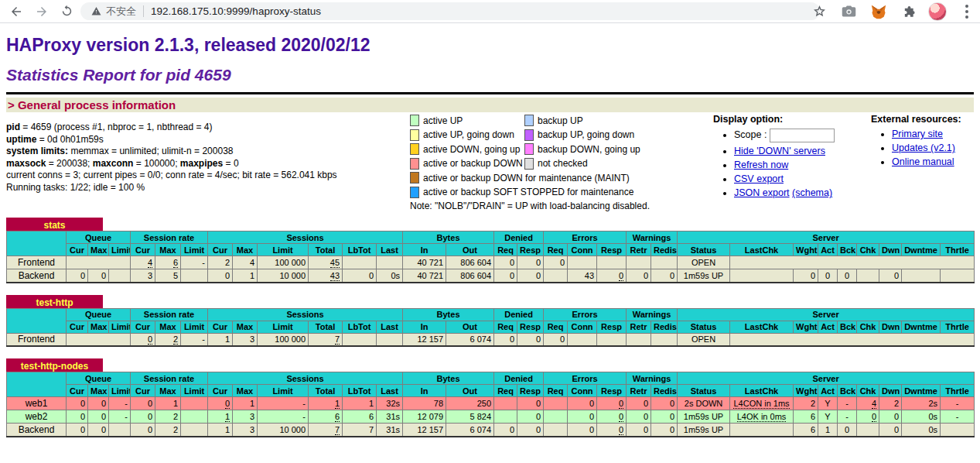  Describe the element at coordinates (924, 148) in the screenshot. I see `external-resource-link: Updates (v2.1)` at that location.